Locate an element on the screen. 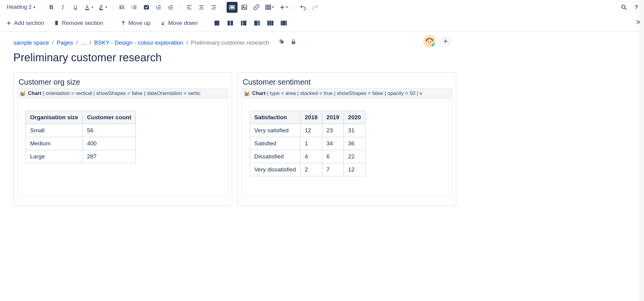  table-header: Customer count is located at coordinates (109, 118).